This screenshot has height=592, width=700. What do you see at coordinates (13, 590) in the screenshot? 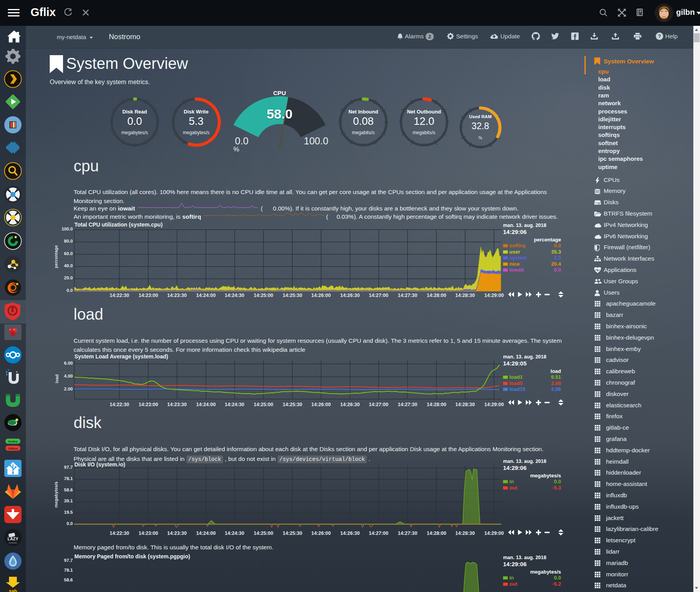
I see `svg-text: sab` at bounding box center [13, 590].